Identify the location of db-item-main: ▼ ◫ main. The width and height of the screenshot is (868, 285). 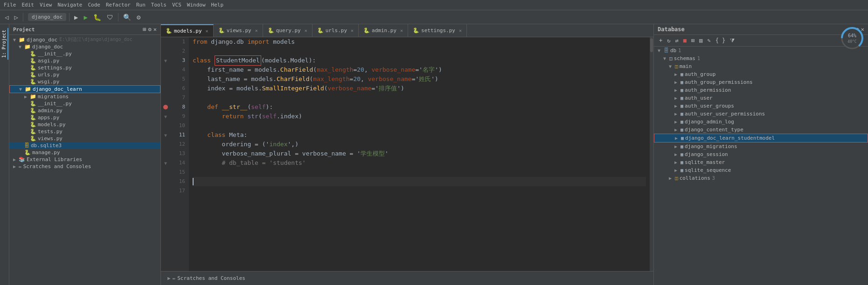
(761, 66).